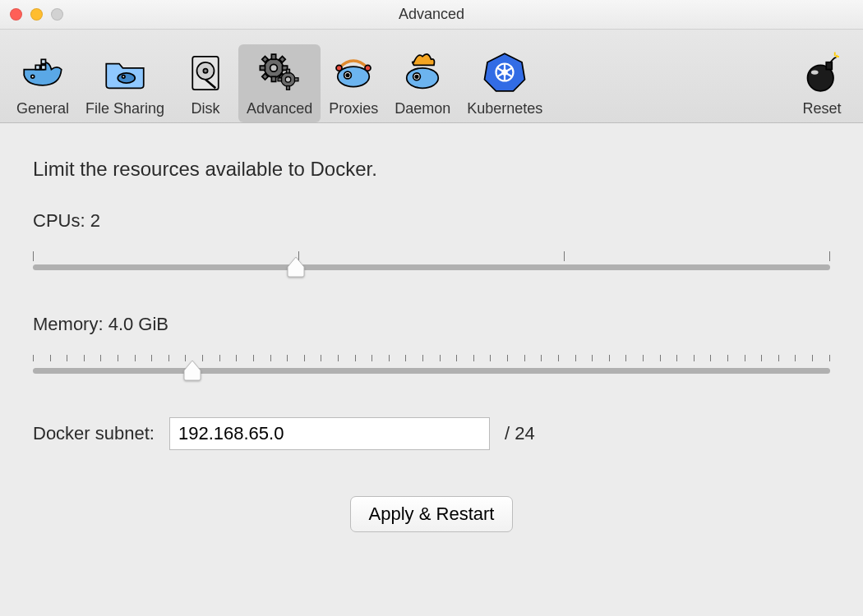 Image resolution: width=863 pixels, height=616 pixels. Describe the element at coordinates (432, 371) in the screenshot. I see `memory-slider-track` at that location.